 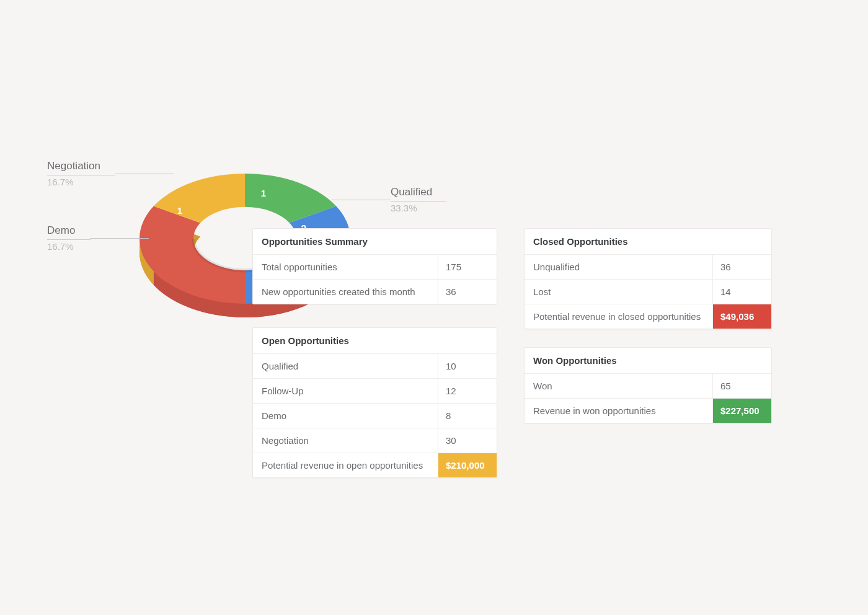 I want to click on row-value: $49,036, so click(x=742, y=316).